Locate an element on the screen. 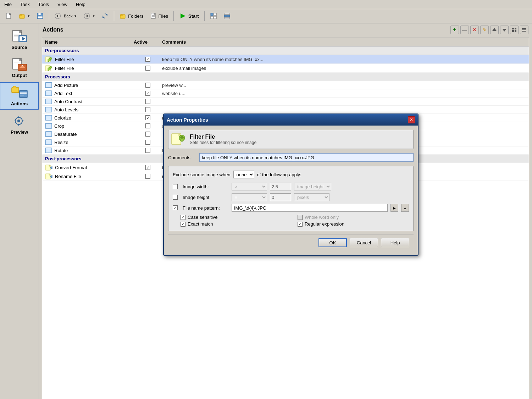 The height and width of the screenshot is (399, 532). back-button: Back ▼ is located at coordinates (66, 16).